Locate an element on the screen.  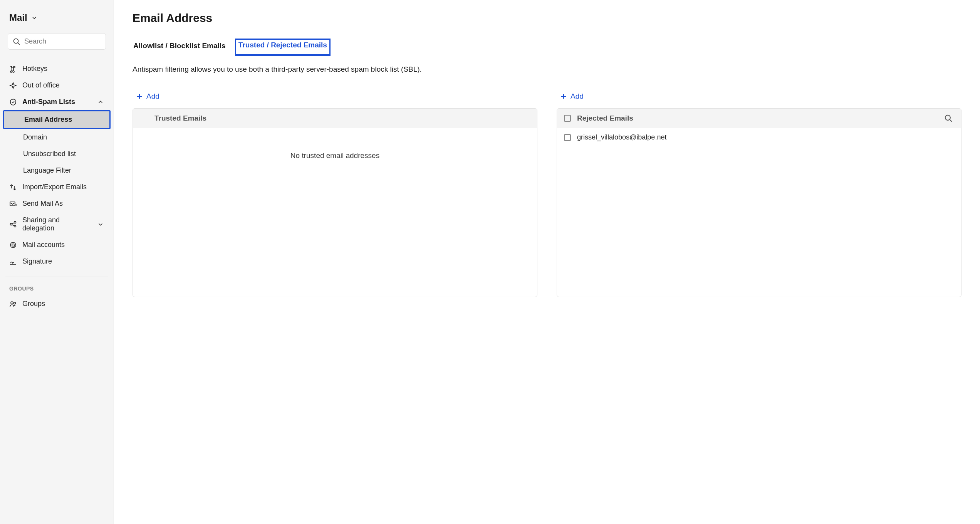
section-heading-groups: GROUPS is located at coordinates (57, 289).